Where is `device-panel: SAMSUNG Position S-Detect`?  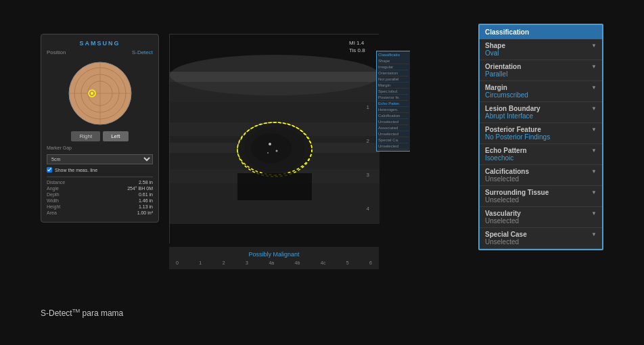 device-panel: SAMSUNG Position S-Detect is located at coordinates (100, 129).